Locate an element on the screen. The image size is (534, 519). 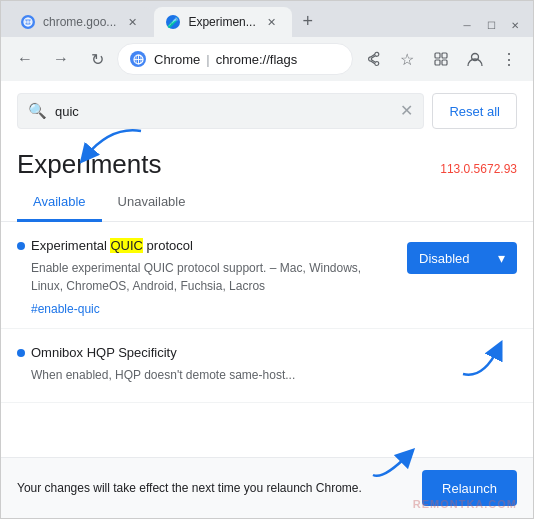
forward-button: → is located at coordinates (61, 59).